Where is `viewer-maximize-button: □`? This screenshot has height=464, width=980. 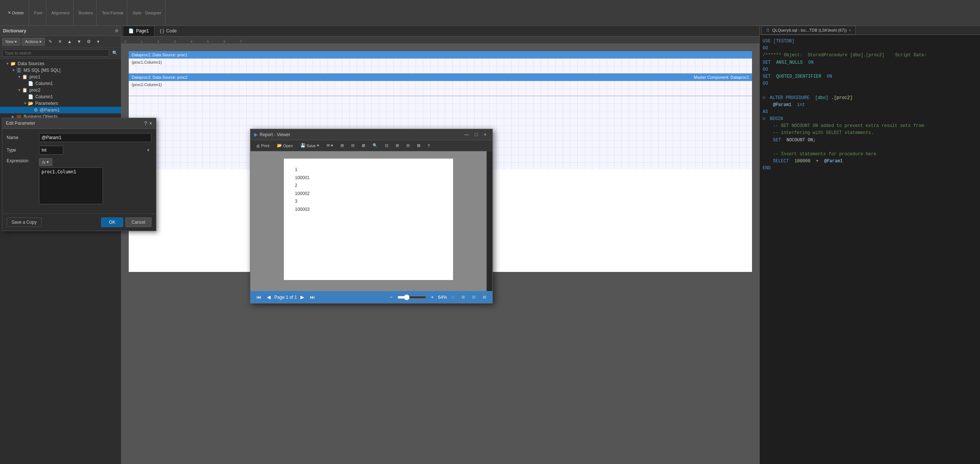
viewer-maximize-button: □ is located at coordinates (476, 135).